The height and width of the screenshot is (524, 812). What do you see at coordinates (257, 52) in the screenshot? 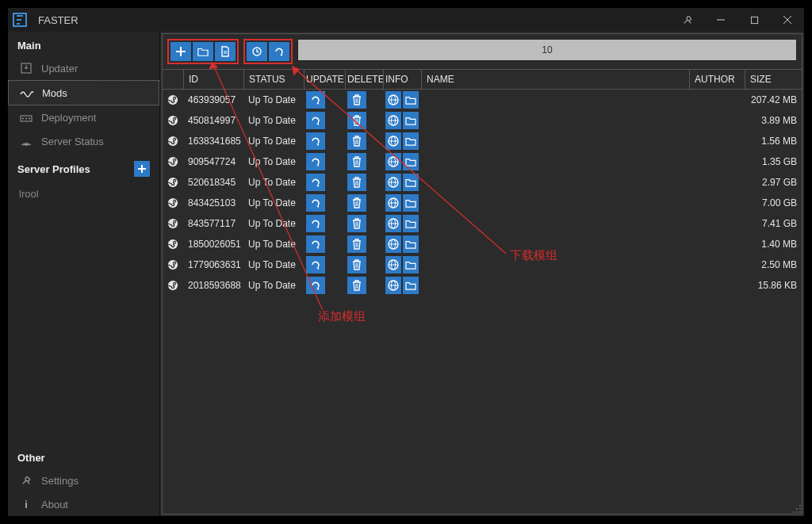
I see `check-updates-button` at bounding box center [257, 52].